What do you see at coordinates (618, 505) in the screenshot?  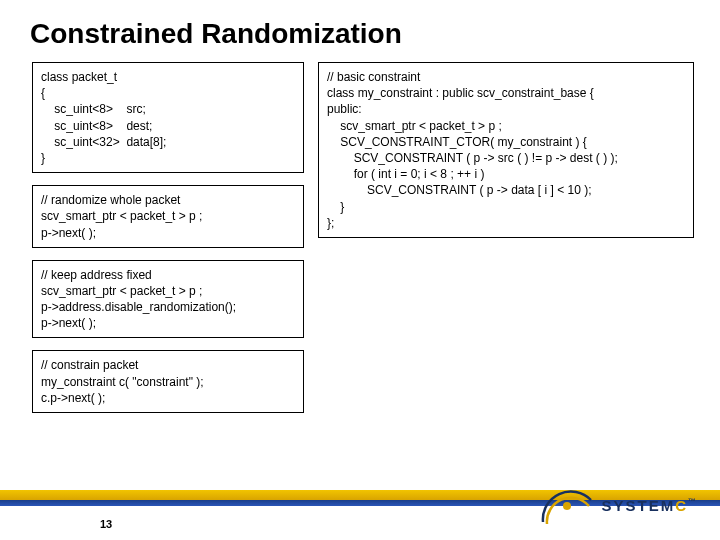 I see `systemc-logo: SYSTEMC™` at bounding box center [618, 505].